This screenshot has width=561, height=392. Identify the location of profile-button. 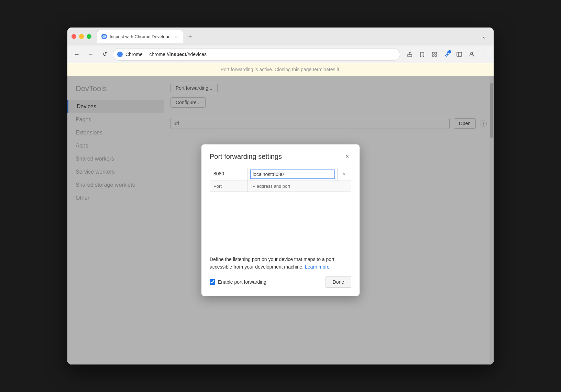
(472, 54).